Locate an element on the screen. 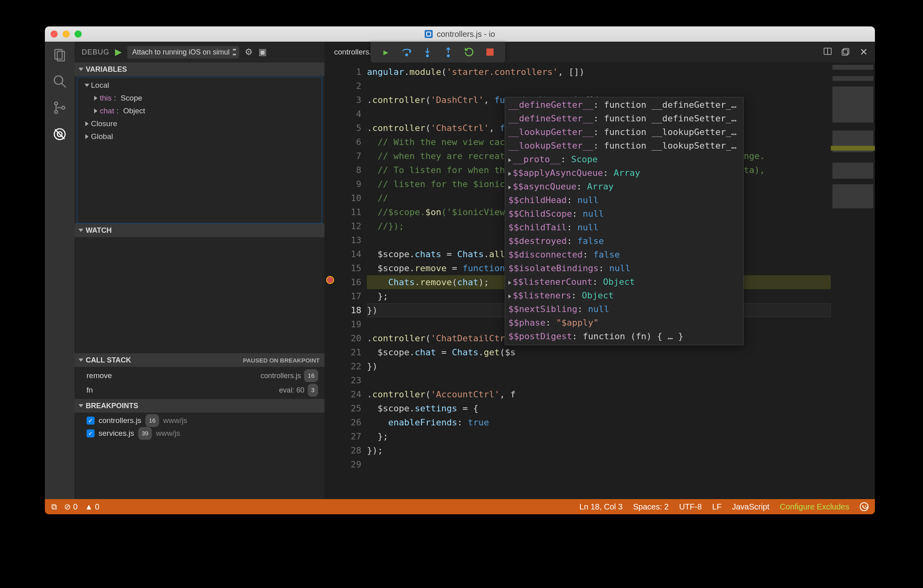 Image resolution: width=923 pixels, height=588 pixels. watch-body is located at coordinates (200, 295).